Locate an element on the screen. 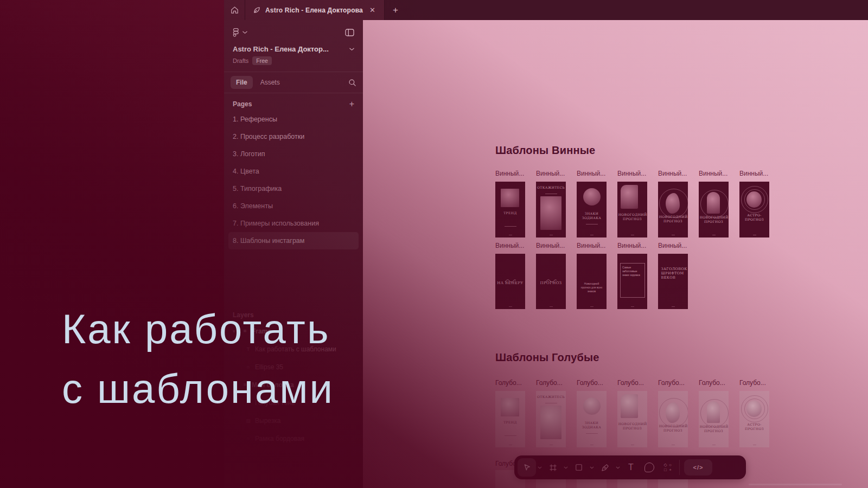  tab-bar: Astro Rich - Елена Докторова ✕ + is located at coordinates (546, 10).